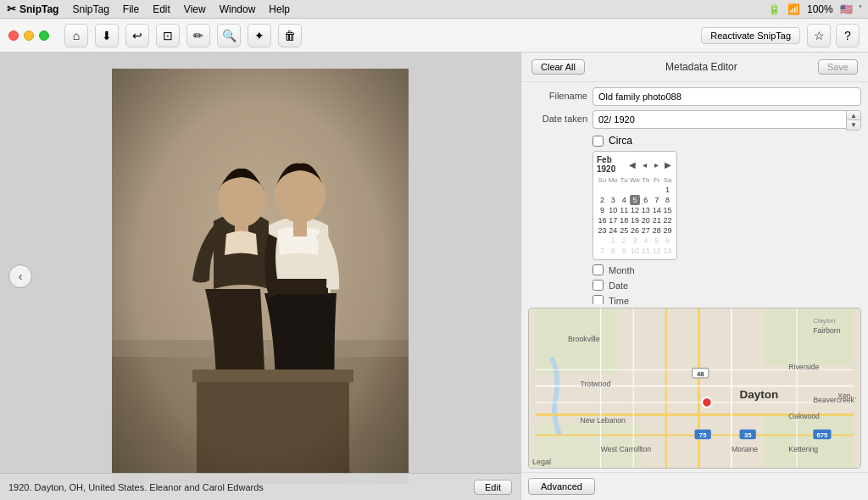 This screenshot has width=868, height=500. What do you see at coordinates (727, 120) in the screenshot?
I see `date-taken-field: ▲ ▼` at bounding box center [727, 120].